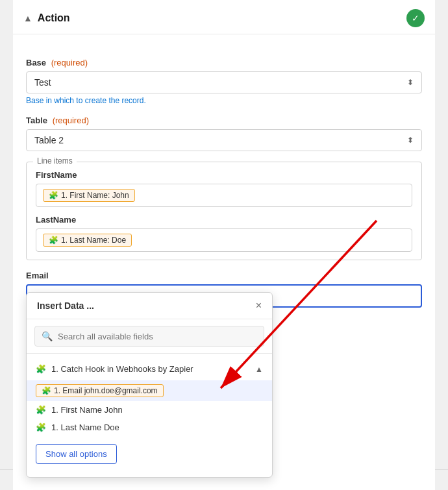  I want to click on token-person-icon: 🧩, so click(53, 195).